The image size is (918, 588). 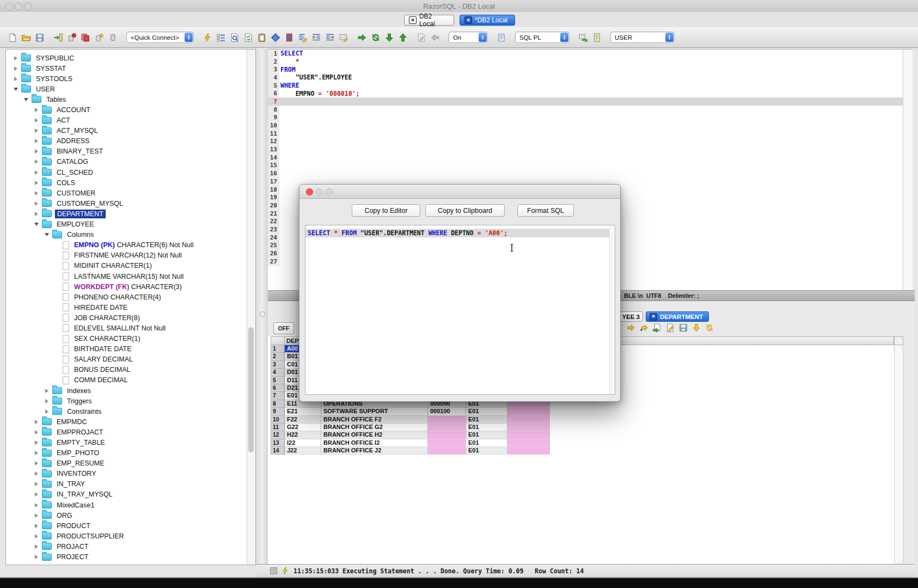 What do you see at coordinates (126, 277) in the screenshot?
I see `tree-item: LASTNAME VARCHAR(15) Not Null` at bounding box center [126, 277].